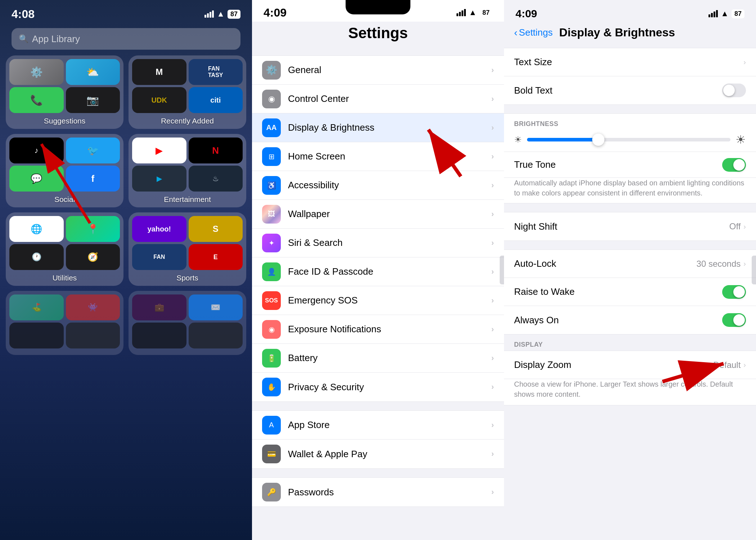  I want to click on settings-item-faceid: 👤 Face ID & Passcode ›, so click(378, 272).